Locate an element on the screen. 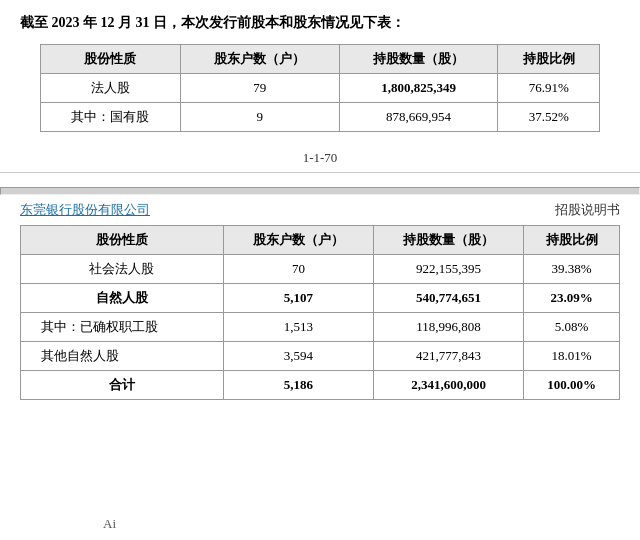 The height and width of the screenshot is (540, 640). bottom-col-header-shareholders: 股东户数（户） is located at coordinates (298, 240).